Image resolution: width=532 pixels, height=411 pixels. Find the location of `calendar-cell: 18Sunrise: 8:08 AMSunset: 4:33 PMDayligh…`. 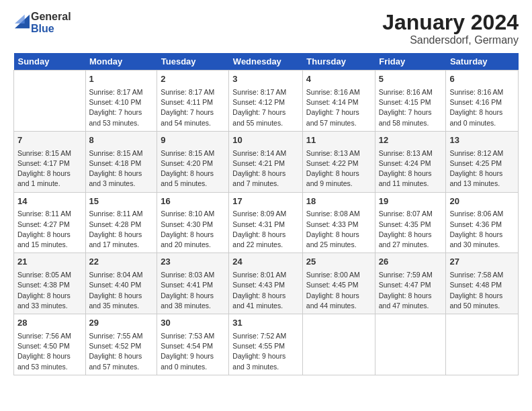

calendar-cell: 18Sunrise: 8:08 AMSunset: 4:33 PMDayligh… is located at coordinates (339, 223).